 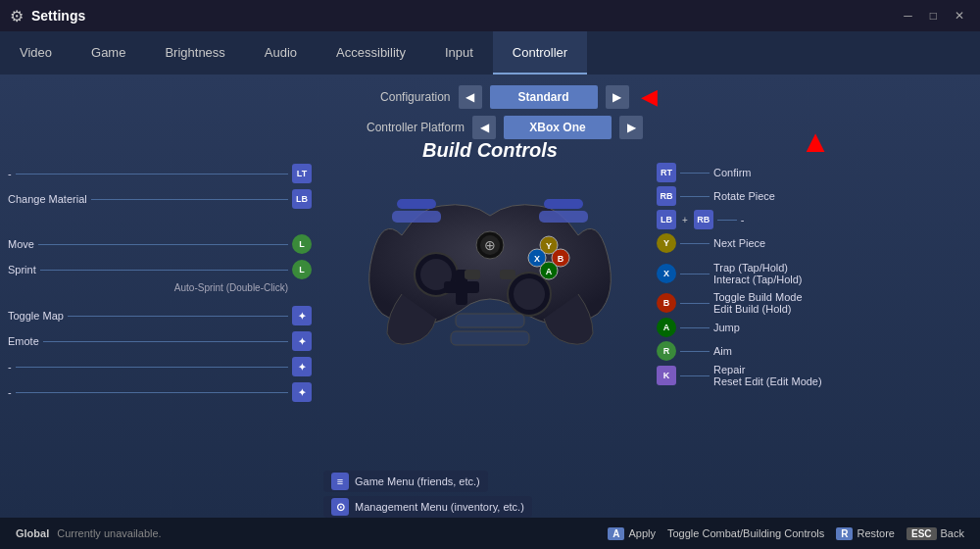 What do you see at coordinates (907, 16) in the screenshot?
I see `minimize-button: ─` at bounding box center [907, 16].